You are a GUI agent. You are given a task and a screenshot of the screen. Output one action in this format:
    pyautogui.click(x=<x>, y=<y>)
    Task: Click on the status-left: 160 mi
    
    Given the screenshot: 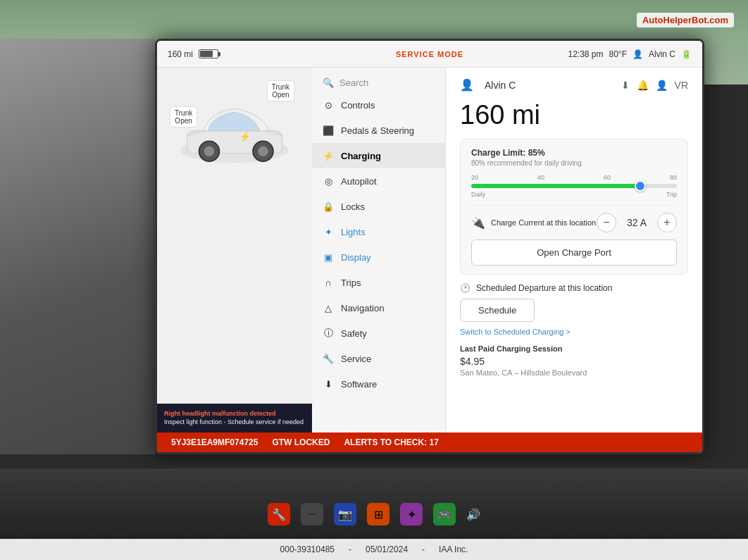 What is the action you would take?
    pyautogui.click(x=193, y=54)
    